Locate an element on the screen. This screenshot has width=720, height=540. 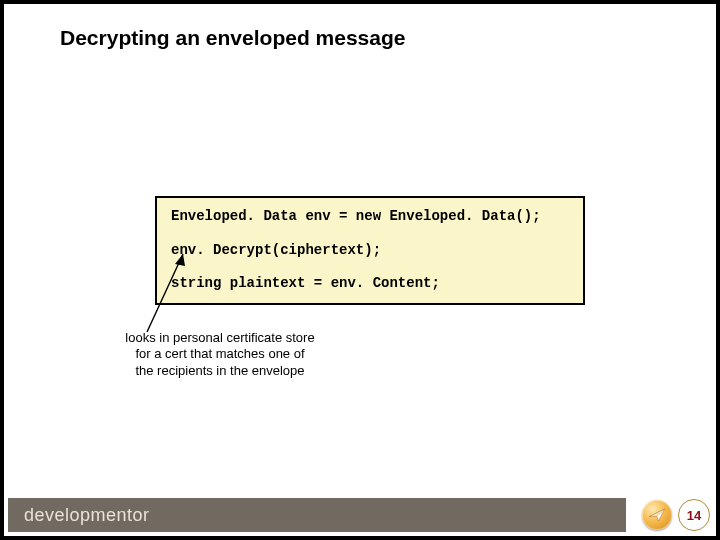
code-block: Enveloped. Data env = new Enveloped. Dat… is located at coordinates (370, 250).